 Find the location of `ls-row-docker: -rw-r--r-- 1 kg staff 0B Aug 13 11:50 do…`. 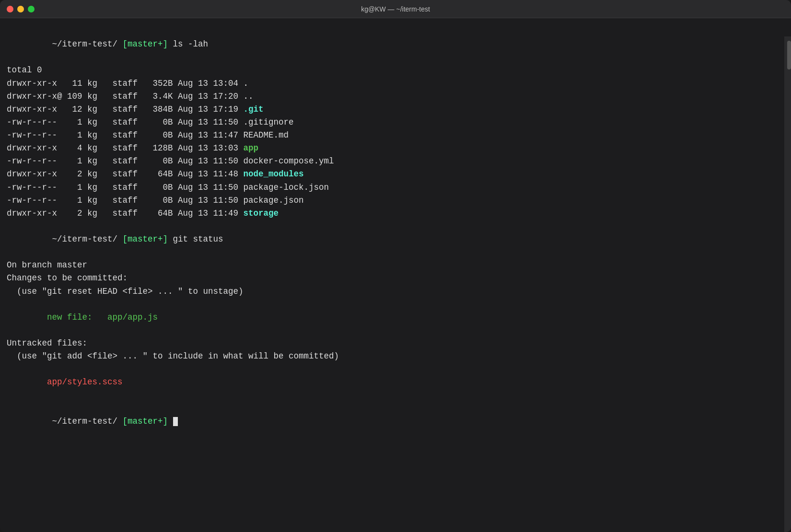

ls-row-docker: -rw-r--r-- 1 kg staff 0B Aug 13 11:50 do… is located at coordinates (392, 161).